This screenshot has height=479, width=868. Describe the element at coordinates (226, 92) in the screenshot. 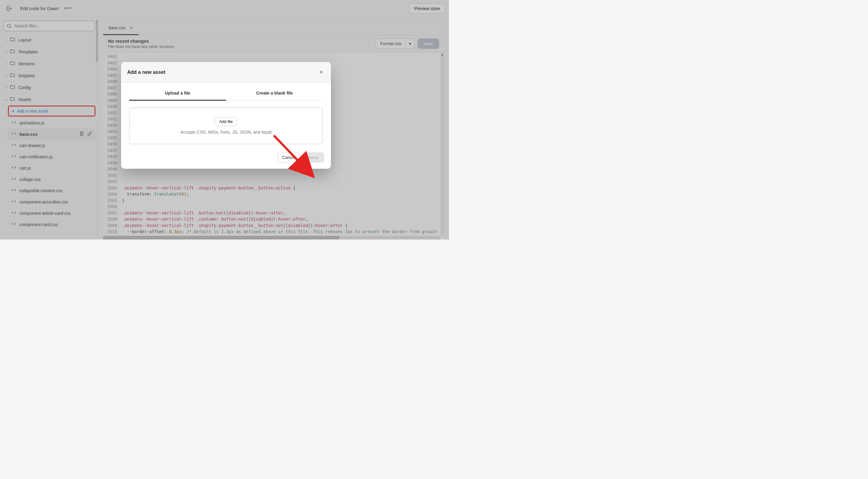

I see `modal-tabs: Upload a file Create a blank file` at that location.